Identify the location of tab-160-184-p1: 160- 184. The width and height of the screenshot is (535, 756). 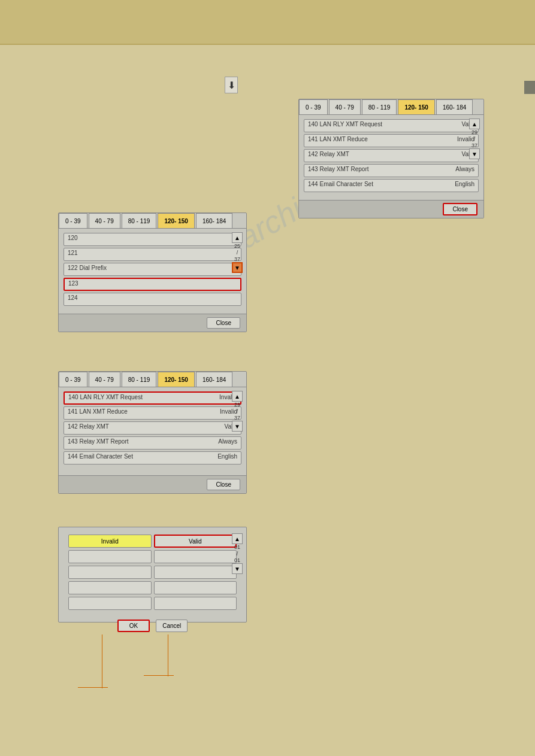
(214, 220).